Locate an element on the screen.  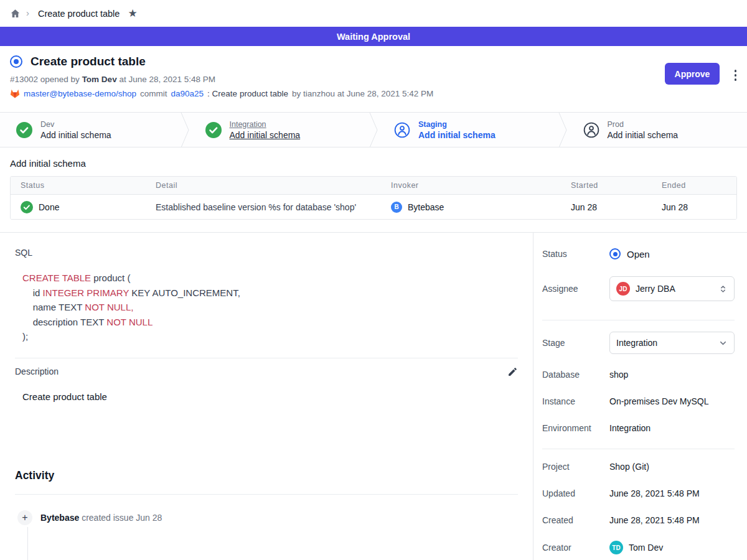
sidebar-field-assignee: Assignee JD Jerry DBA is located at coordinates (639, 289).